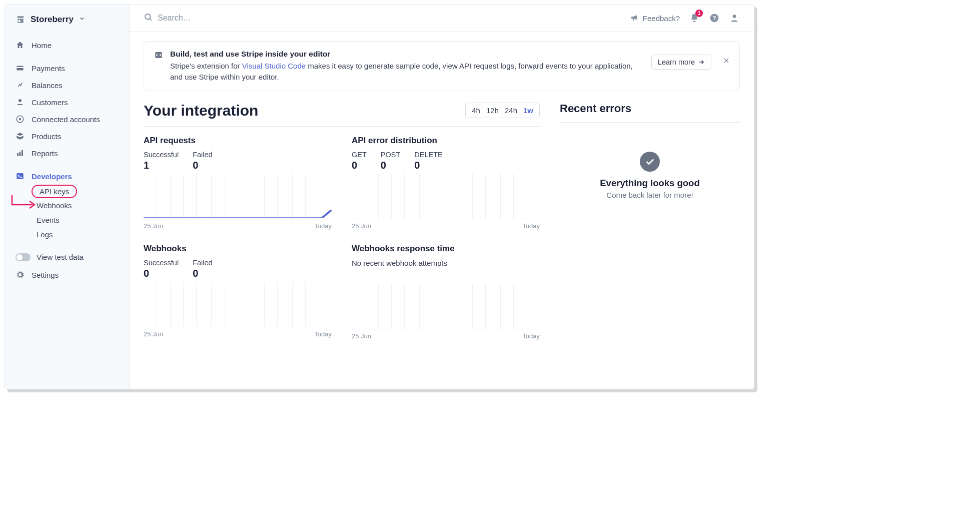 The width and height of the screenshot is (980, 512). Describe the element at coordinates (446, 249) in the screenshot. I see `widget-title: Webhooks response time` at that location.